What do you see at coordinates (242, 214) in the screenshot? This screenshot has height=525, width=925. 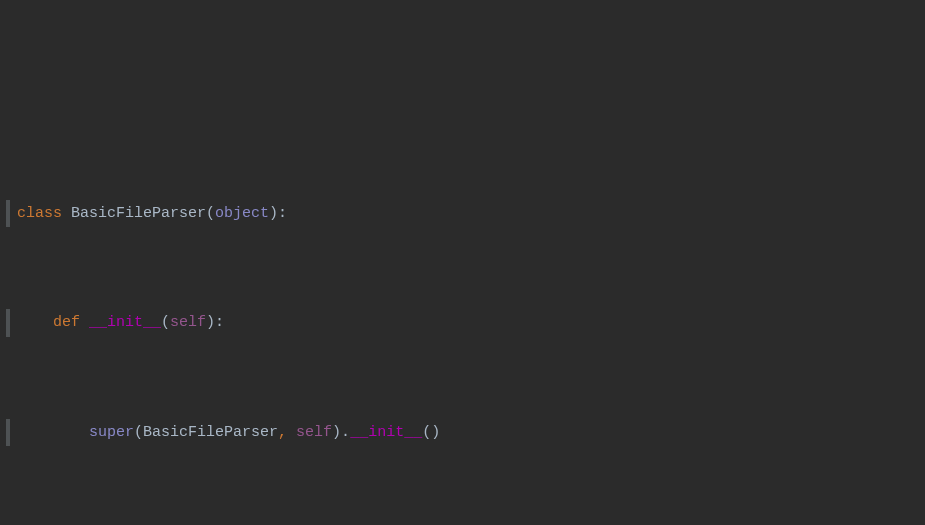 I see `builtin-object: object` at bounding box center [242, 214].